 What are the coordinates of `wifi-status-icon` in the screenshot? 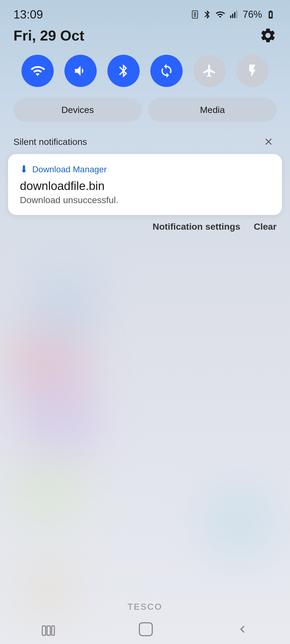 It's located at (220, 14).